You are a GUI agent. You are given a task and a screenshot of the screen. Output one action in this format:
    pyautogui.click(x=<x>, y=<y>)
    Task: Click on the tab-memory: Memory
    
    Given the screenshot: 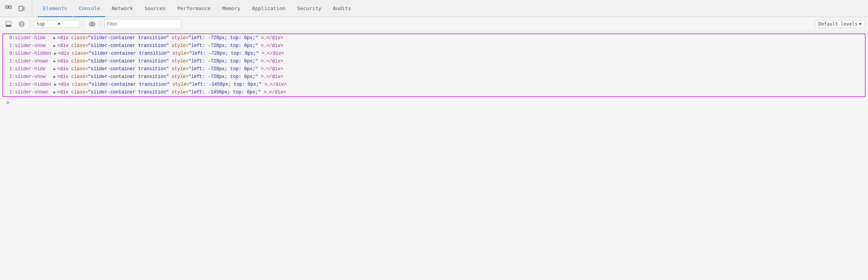 What is the action you would take?
    pyautogui.click(x=232, y=9)
    